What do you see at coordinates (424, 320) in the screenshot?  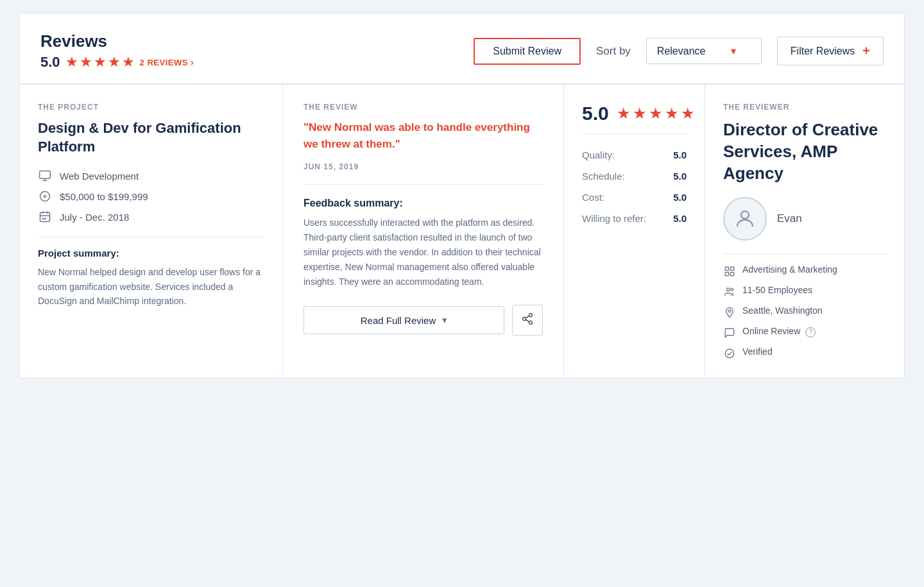 I see `review-actions: Read Full Review ▾` at bounding box center [424, 320].